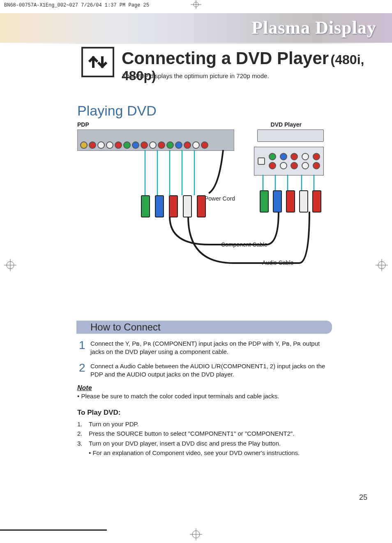  What do you see at coordinates (81, 443) in the screenshot?
I see `list-number: 3.` at bounding box center [81, 443].